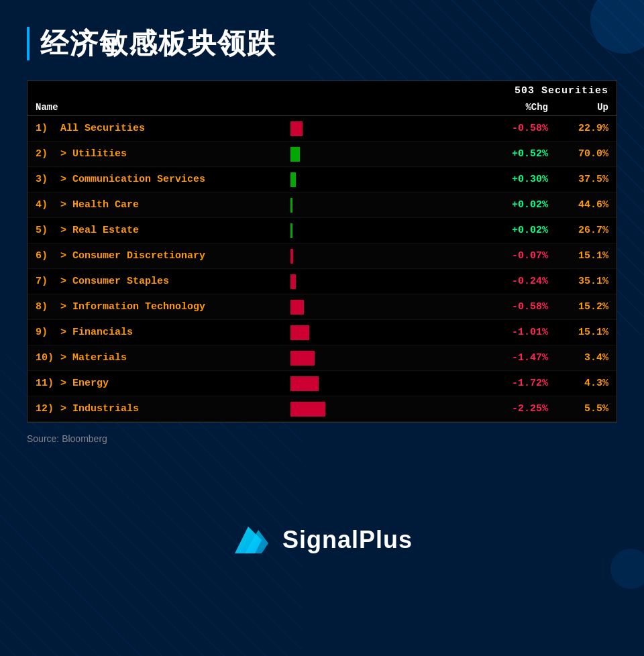 The height and width of the screenshot is (656, 644). What do you see at coordinates (322, 409) in the screenshot?
I see `table-row: 12) > Industrials-2.25%5.5%` at bounding box center [322, 409].